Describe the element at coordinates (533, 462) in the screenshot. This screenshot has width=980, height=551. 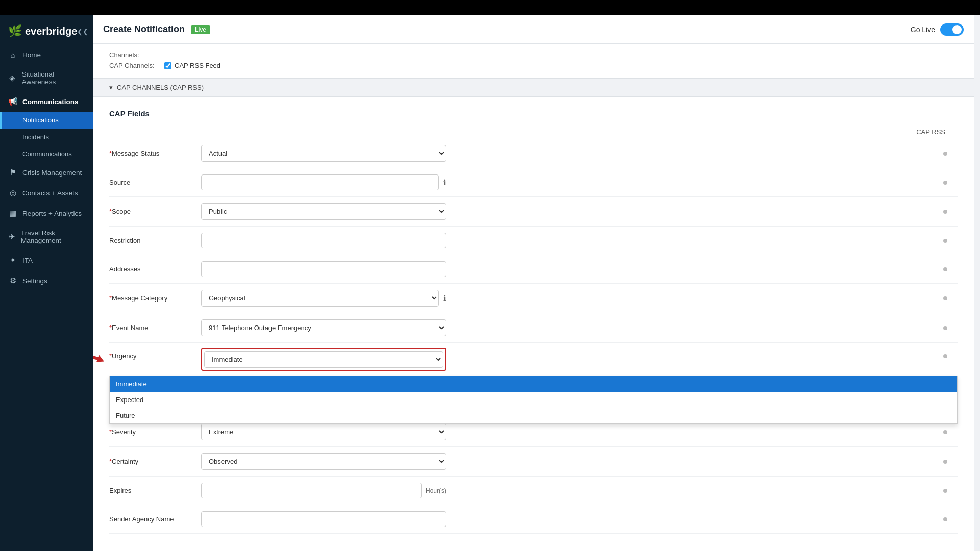
I see `form-row-certainty: *Certainty Observed Likely Possible Unli…` at that location.